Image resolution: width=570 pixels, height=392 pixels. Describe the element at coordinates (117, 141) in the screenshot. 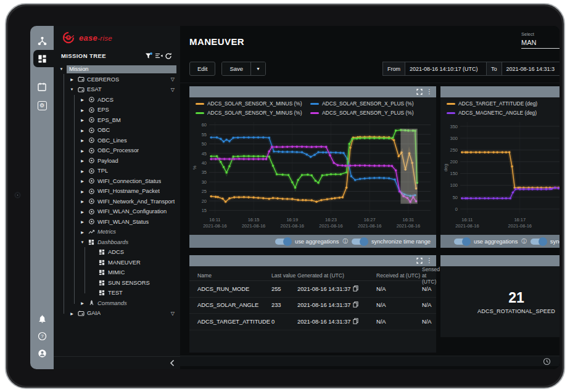

I see `tree-item-obc-lines: ▶OBC_Lines` at that location.